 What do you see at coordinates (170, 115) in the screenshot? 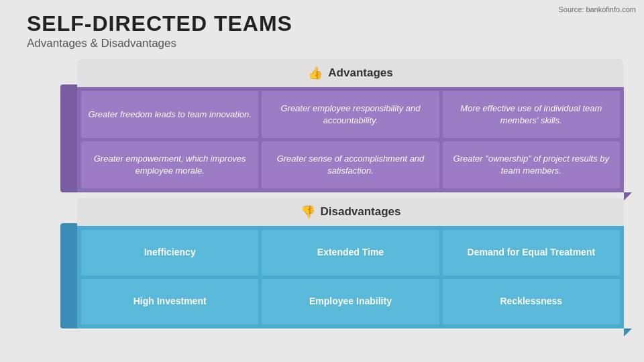
I see `adv-cell-1: Greater freedom leads to team innovation…` at bounding box center [170, 115].